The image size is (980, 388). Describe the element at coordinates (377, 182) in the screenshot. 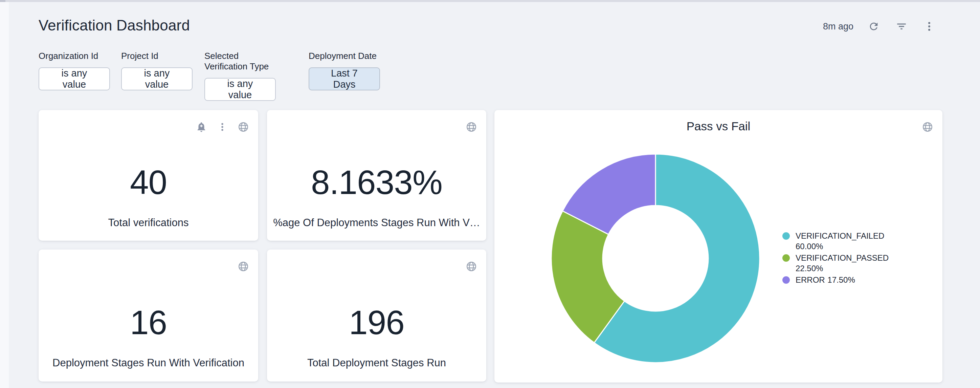

I see `tile-value: 8.1633%` at that location.